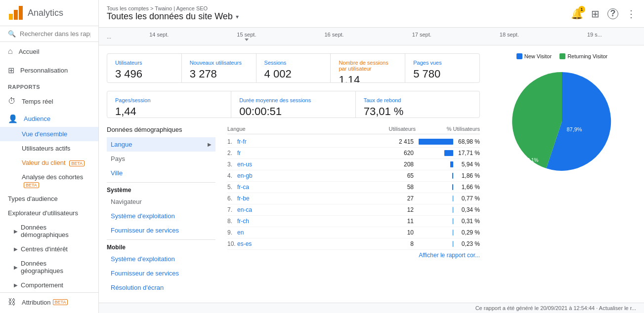 This screenshot has width=644, height=313. I want to click on demo-item-fournisseur-services: Fournisseur de services, so click(161, 230).